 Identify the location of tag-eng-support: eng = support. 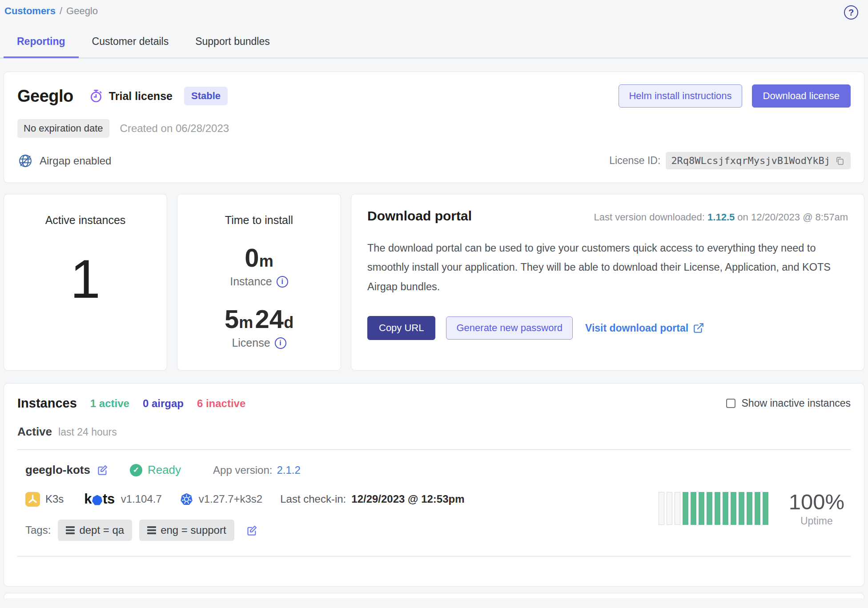
(187, 530).